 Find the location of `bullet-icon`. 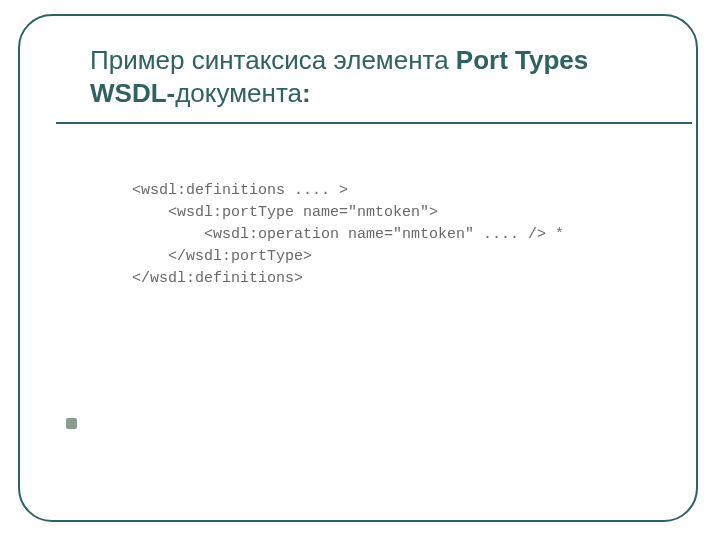

bullet-icon is located at coordinates (72, 424).